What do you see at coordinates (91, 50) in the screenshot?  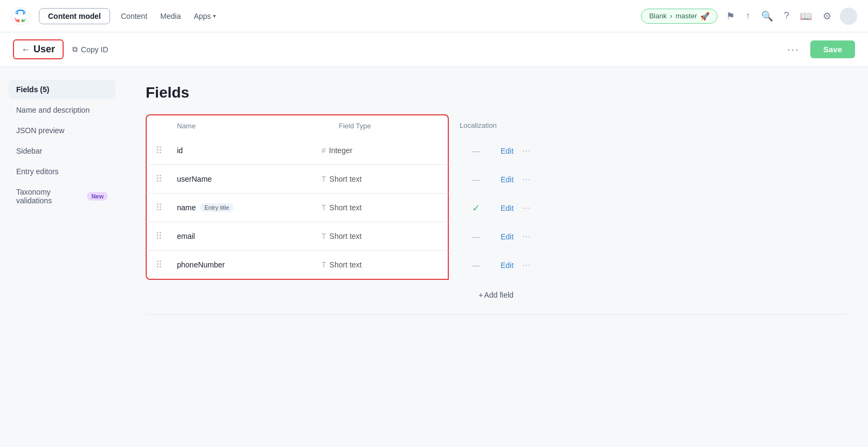 I see `copy-id-button: ⧉ Copy ID` at bounding box center [91, 50].